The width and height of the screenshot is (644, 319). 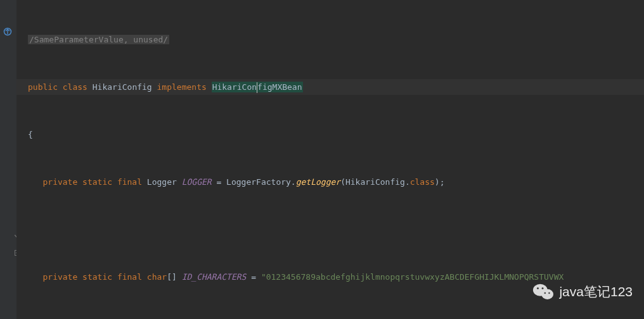 I want to click on code-line: /SameParameterValue, unused/, so click(x=330, y=39).